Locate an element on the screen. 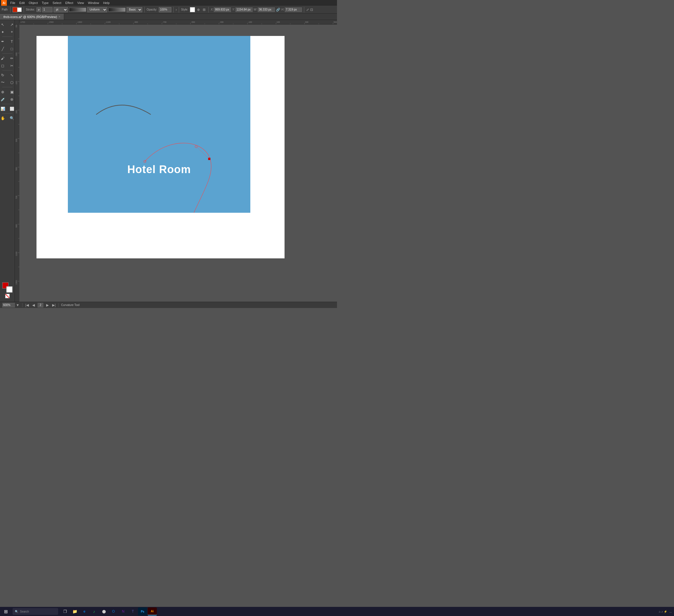 This screenshot has width=674, height=616. x-input is located at coordinates (223, 10).